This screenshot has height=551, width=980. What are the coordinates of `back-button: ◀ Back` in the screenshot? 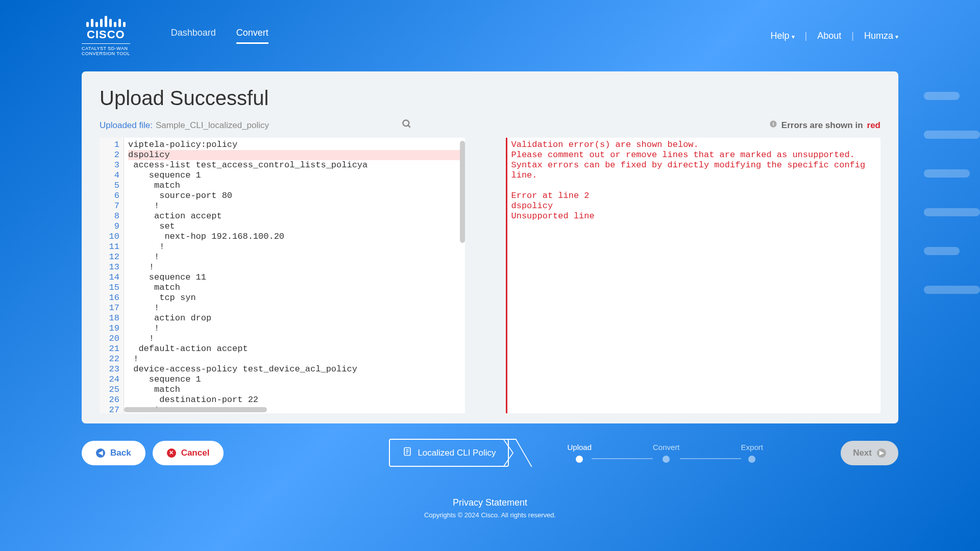 It's located at (113, 453).